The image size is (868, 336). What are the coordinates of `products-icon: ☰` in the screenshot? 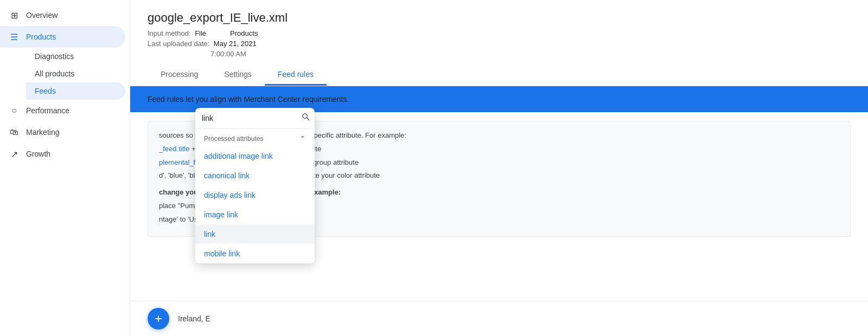 It's located at (14, 37).